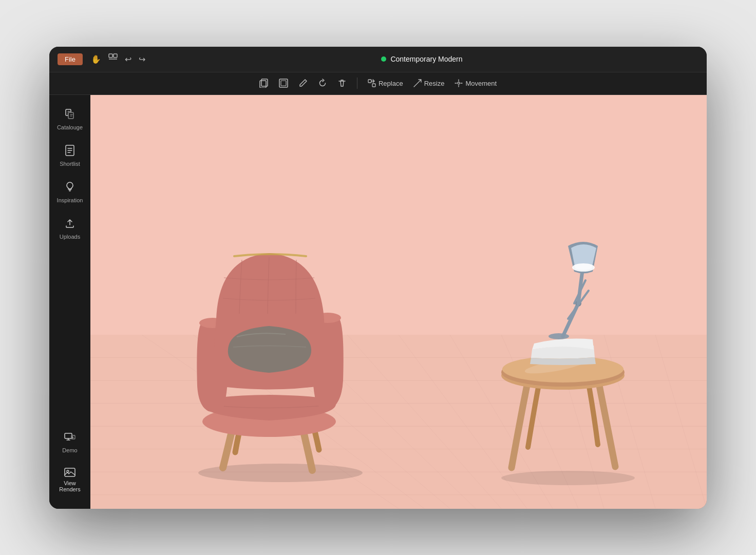 The height and width of the screenshot is (555, 756). What do you see at coordinates (476, 83) in the screenshot?
I see `movement-button: Movement` at bounding box center [476, 83].